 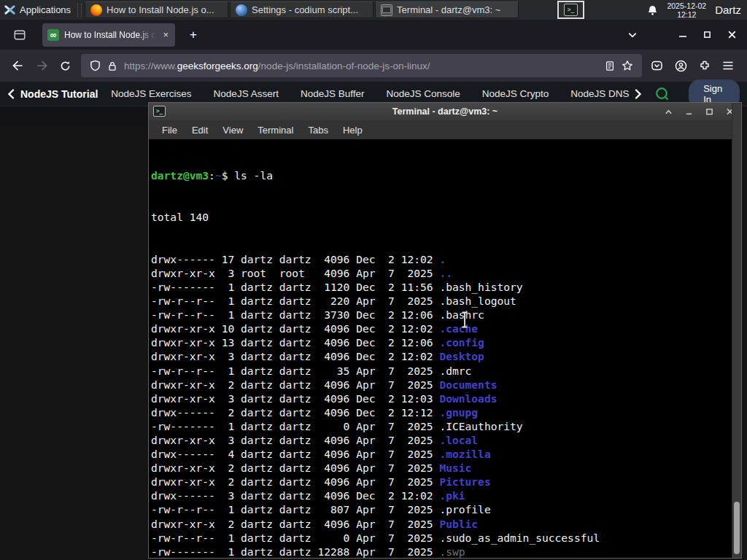 What do you see at coordinates (295, 315) in the screenshot?
I see `listing-details: -rw-r--r-- 1 dartz dartz 3730 Dec 2 12:0…` at bounding box center [295, 315].